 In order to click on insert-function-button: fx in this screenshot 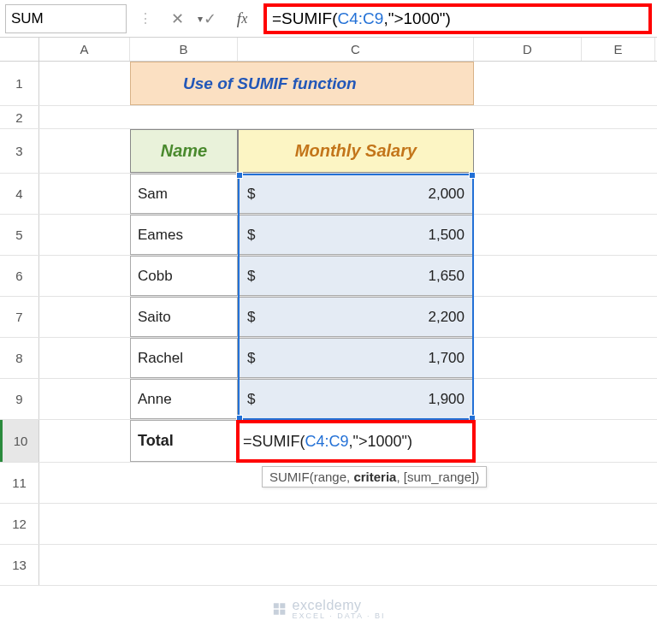, I will do `click(242, 19)`.